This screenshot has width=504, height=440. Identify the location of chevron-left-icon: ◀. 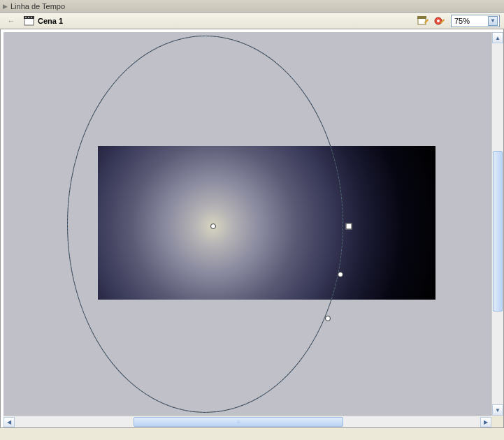
(9, 422).